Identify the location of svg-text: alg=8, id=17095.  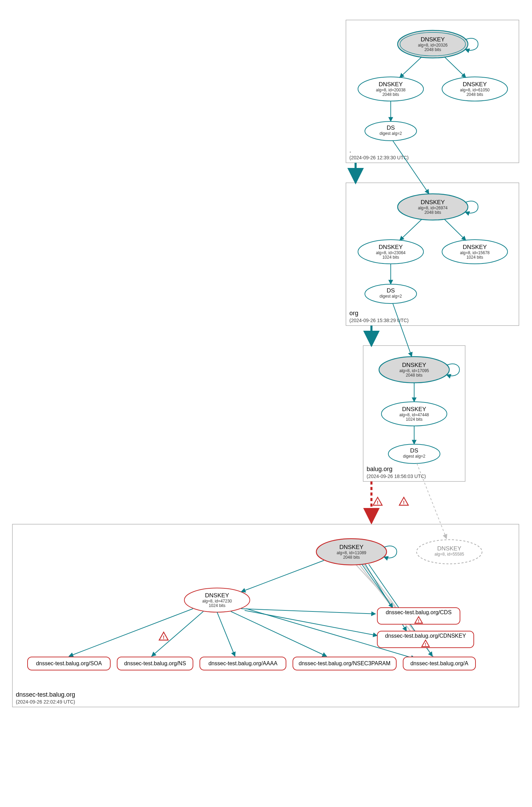
(414, 371).